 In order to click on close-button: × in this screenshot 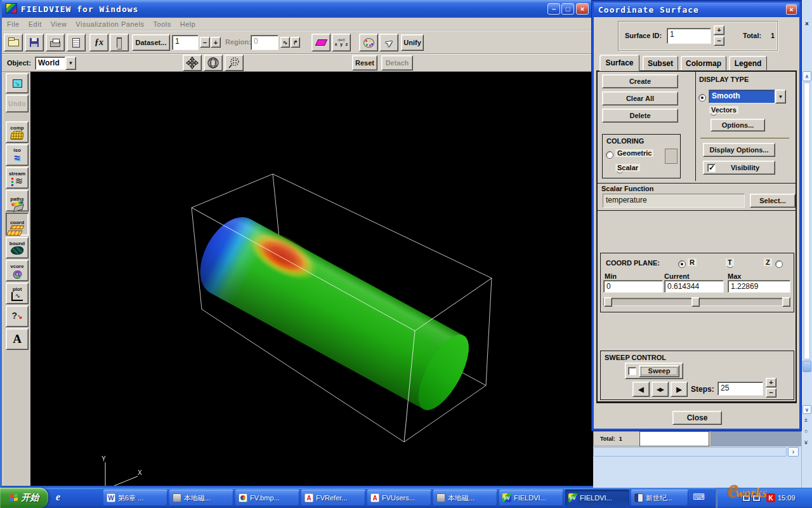, I will do `click(582, 9)`.